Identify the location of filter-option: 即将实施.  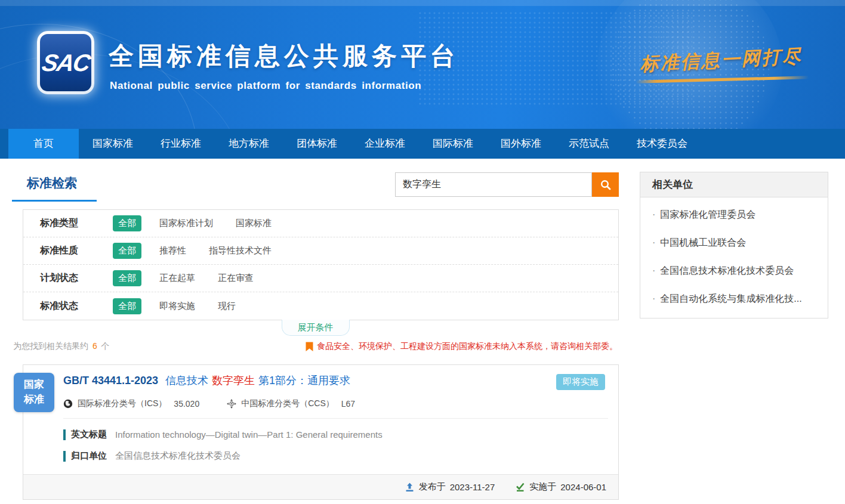
(177, 307).